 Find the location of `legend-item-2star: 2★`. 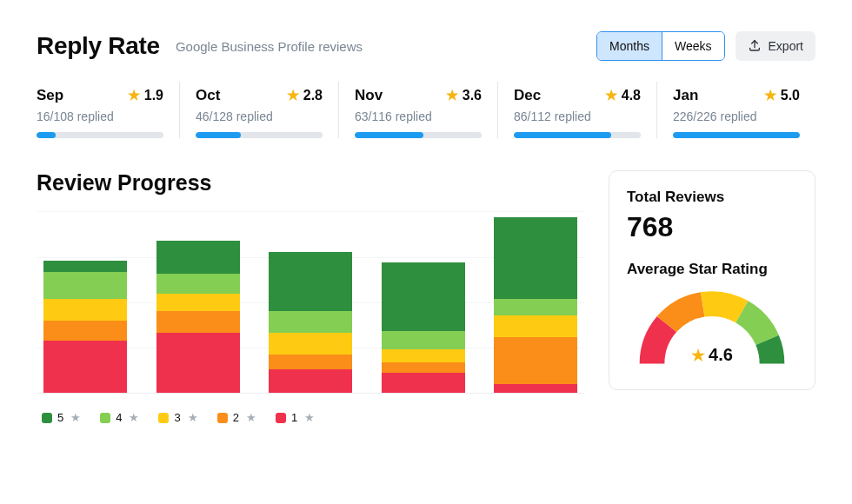

legend-item-2star: 2★ is located at coordinates (236, 417).